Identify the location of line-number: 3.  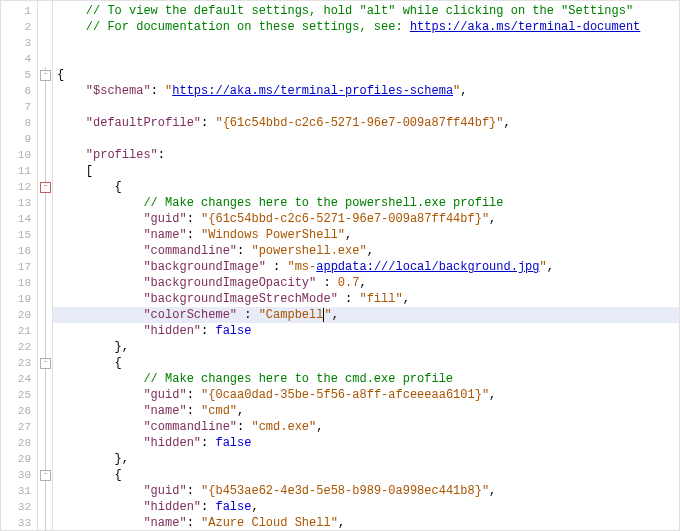
(19, 43).